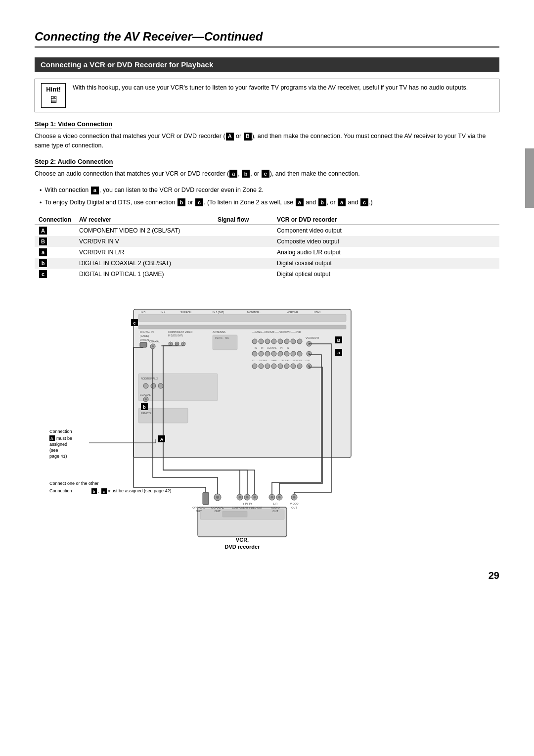 This screenshot has width=534, height=756. What do you see at coordinates (74, 483) in the screenshot?
I see `svg-text: Connect one or the other` at bounding box center [74, 483].